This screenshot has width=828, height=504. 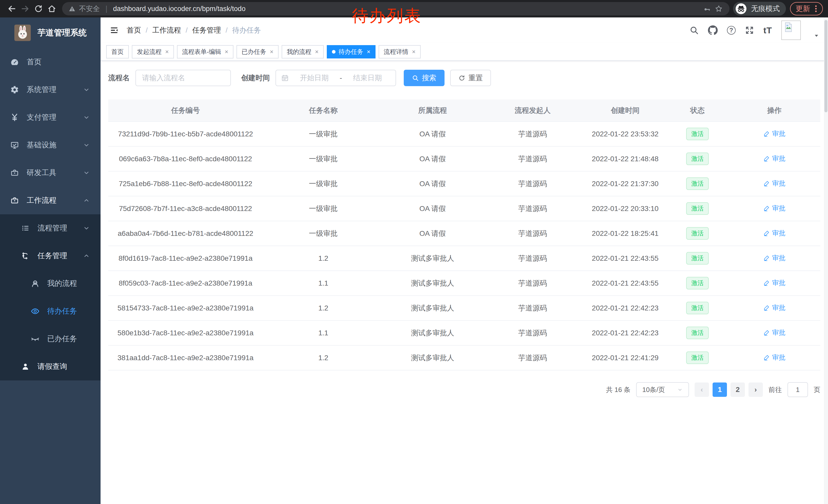 What do you see at coordinates (38, 9) in the screenshot?
I see `reload-icon` at bounding box center [38, 9].